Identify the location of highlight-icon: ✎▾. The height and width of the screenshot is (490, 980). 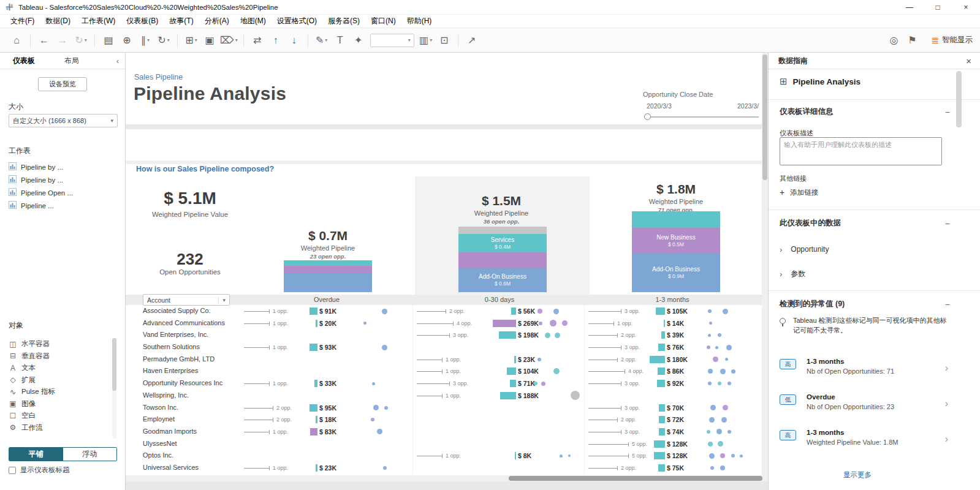
(322, 40).